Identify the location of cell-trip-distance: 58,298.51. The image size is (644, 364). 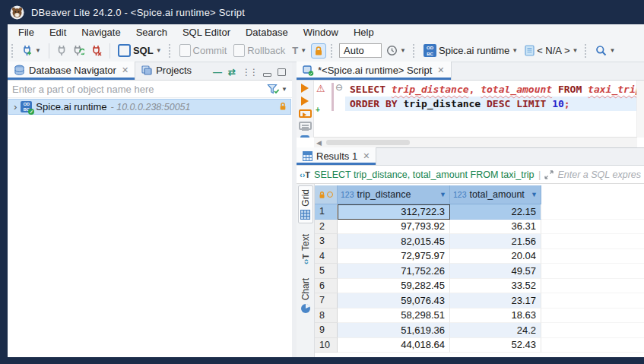
(394, 316).